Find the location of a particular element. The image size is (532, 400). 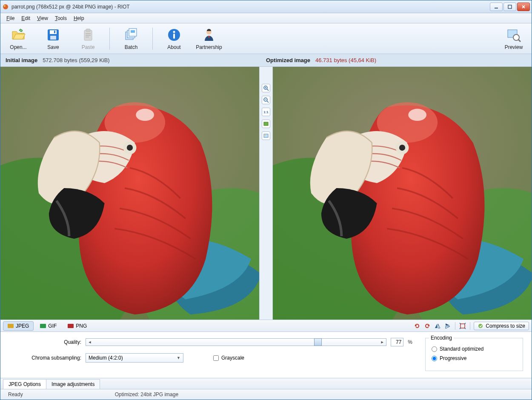

encoding-progressive-radio: Progressive is located at coordinates (474, 358).